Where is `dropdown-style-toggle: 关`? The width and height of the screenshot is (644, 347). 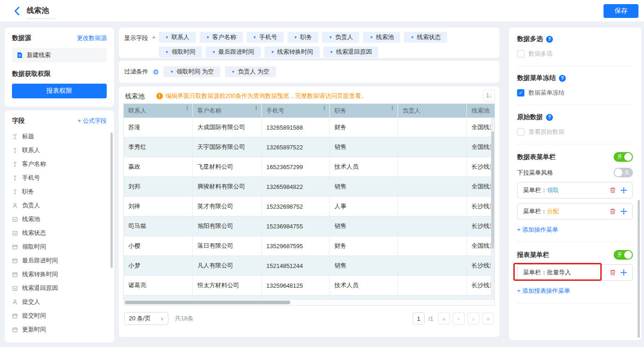
dropdown-style-toggle: 关 is located at coordinates (623, 173).